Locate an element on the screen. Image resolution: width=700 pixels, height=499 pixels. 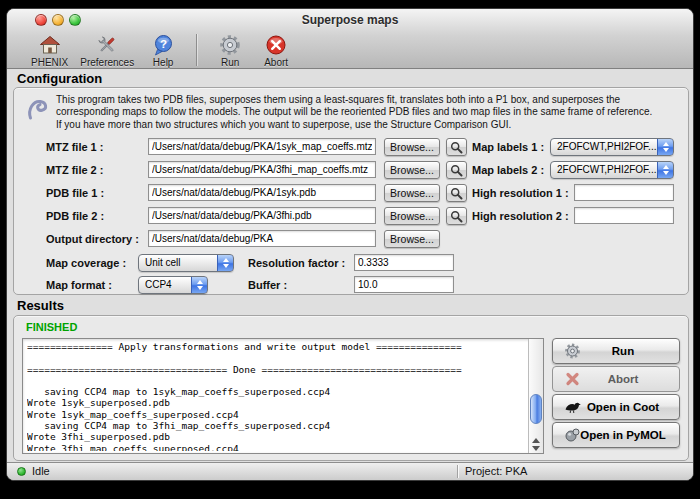
map-labels-2-value: 2FOFCWT,PHI2FOF... is located at coordinates (612, 170).